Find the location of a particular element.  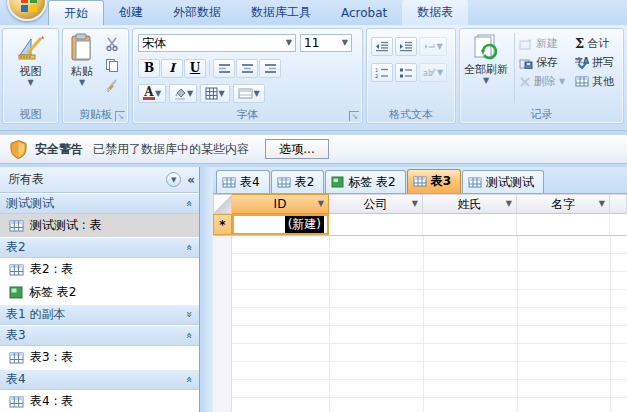

ribbon-tab-acrobat: Acrobat is located at coordinates (364, 12).